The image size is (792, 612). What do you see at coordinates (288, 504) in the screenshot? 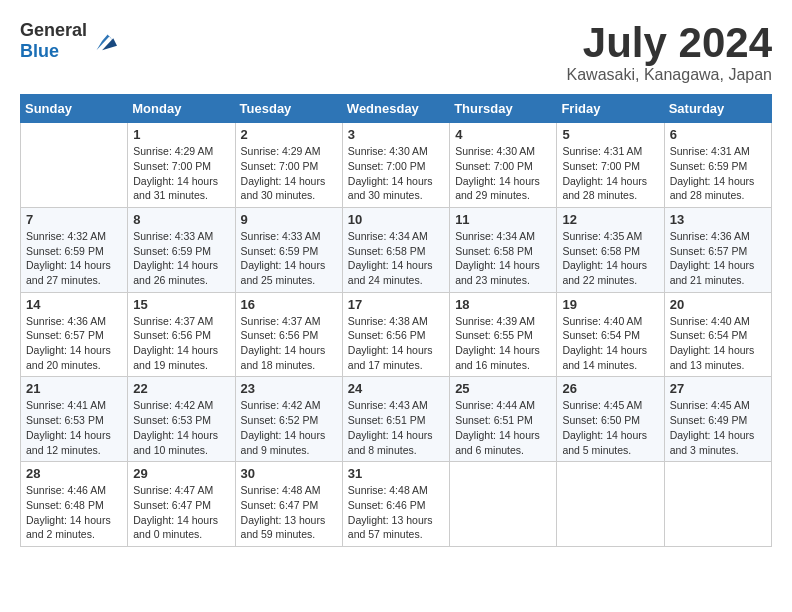
I see `day-cell-5-3: 30Sunrise: 4:48 AM Sunset: 6:47 PM Dayli…` at bounding box center [288, 504].